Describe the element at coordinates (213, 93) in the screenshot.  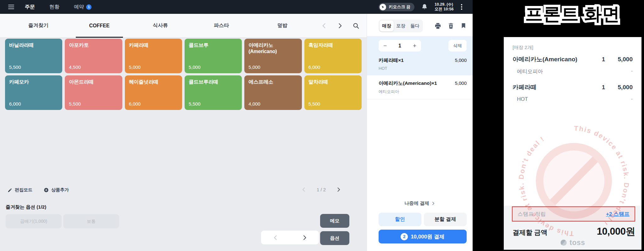
I see `product-tile: 콜드브루라떼 5,500` at that location.